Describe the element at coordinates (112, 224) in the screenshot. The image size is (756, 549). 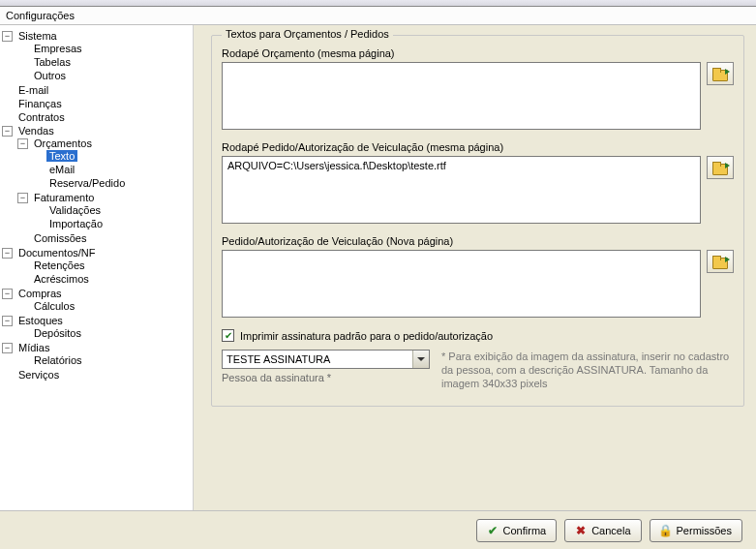
I see `tree-node-importacao: Importação` at that location.